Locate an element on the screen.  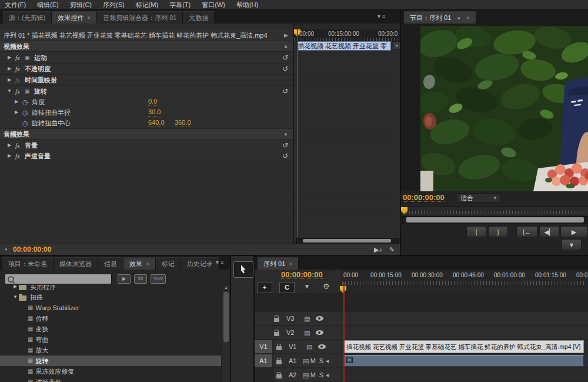
tab-source: 源：(无剪辑) is located at coordinates (27, 18).